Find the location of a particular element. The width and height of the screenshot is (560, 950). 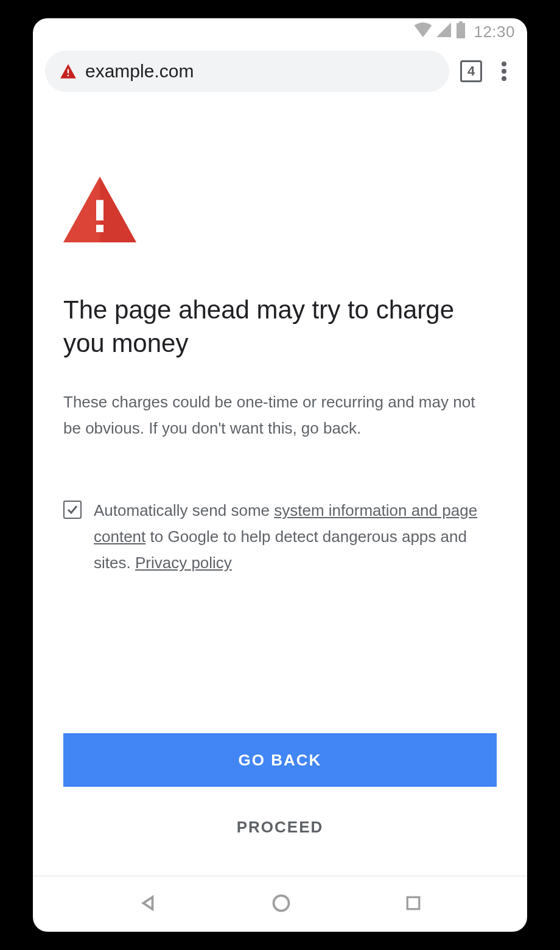

reporting-label: Automatically send some system informati… is located at coordinates (295, 537).